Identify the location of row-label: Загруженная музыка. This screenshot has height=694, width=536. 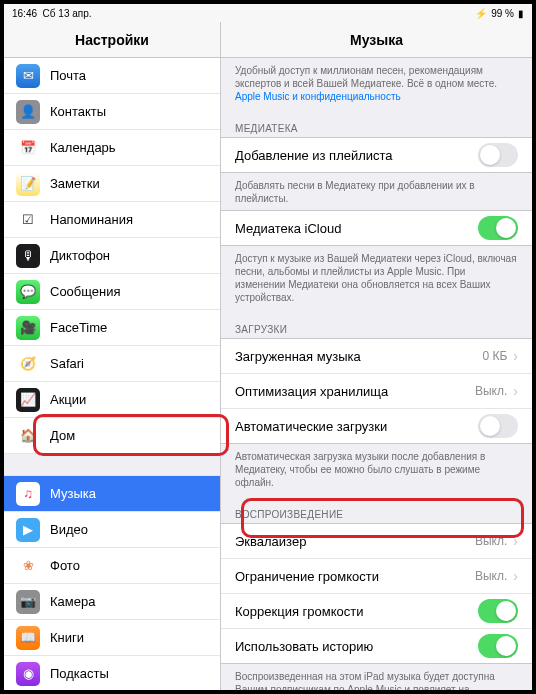
(358, 356).